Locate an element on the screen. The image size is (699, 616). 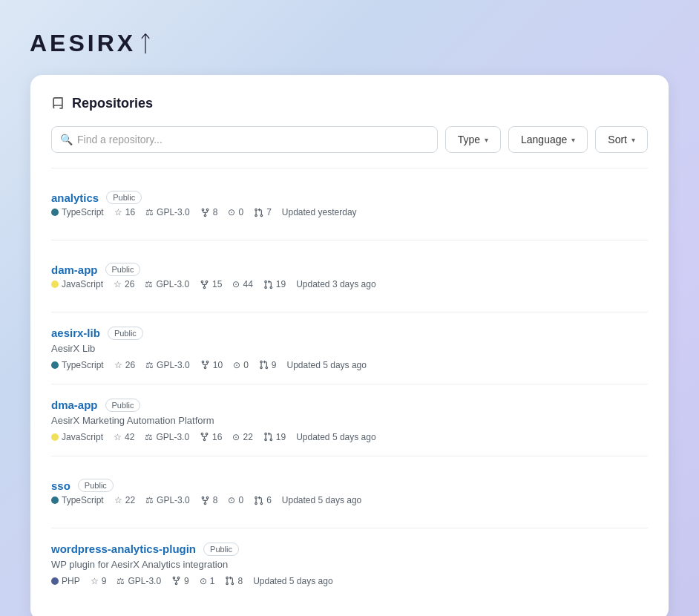
fork-count: 15 is located at coordinates (217, 284).